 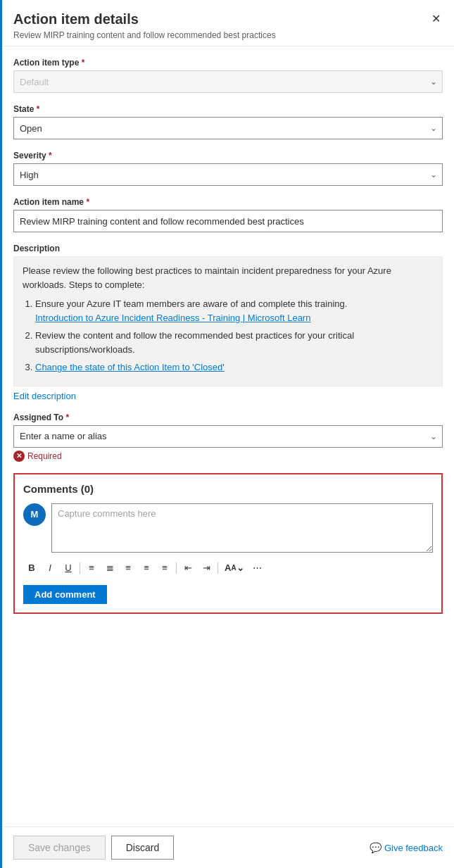 I want to click on required-star-name: *, so click(x=87, y=202).